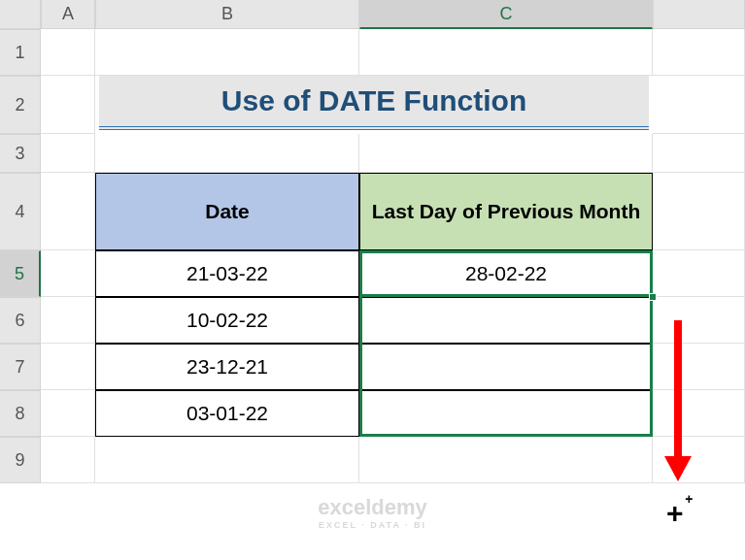  What do you see at coordinates (699, 15) in the screenshot?
I see `col-header-blank` at bounding box center [699, 15].